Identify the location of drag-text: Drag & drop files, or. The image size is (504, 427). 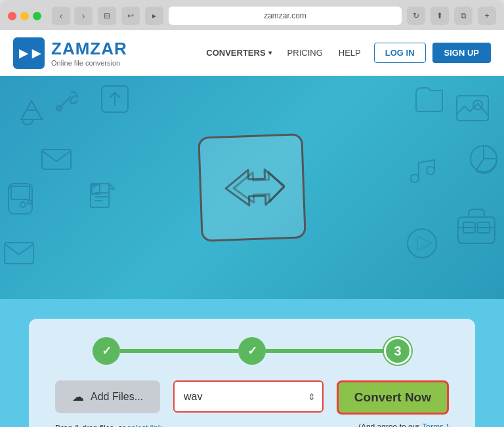
(91, 425).